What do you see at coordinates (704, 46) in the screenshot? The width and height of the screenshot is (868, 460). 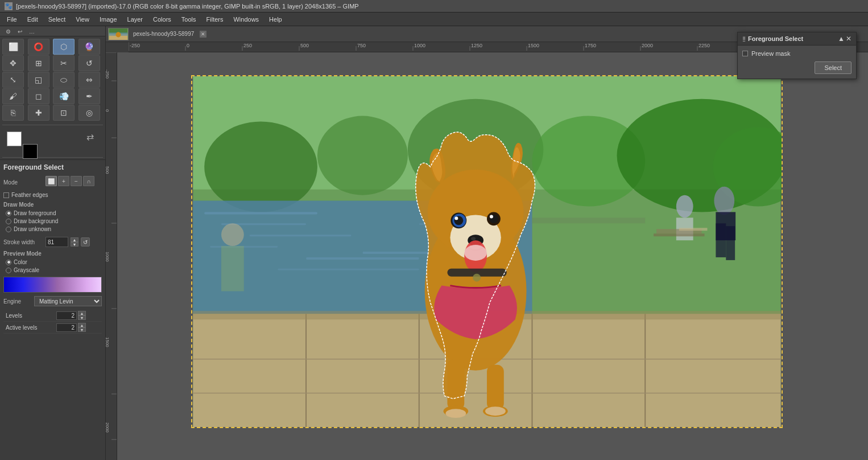 I see `svg-text: 2250` at bounding box center [704, 46].